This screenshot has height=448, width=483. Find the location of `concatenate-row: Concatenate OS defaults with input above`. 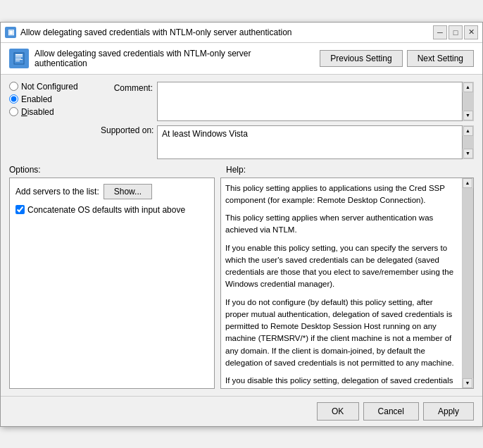

concatenate-row: Concatenate OS defaults with input above is located at coordinates (112, 210).